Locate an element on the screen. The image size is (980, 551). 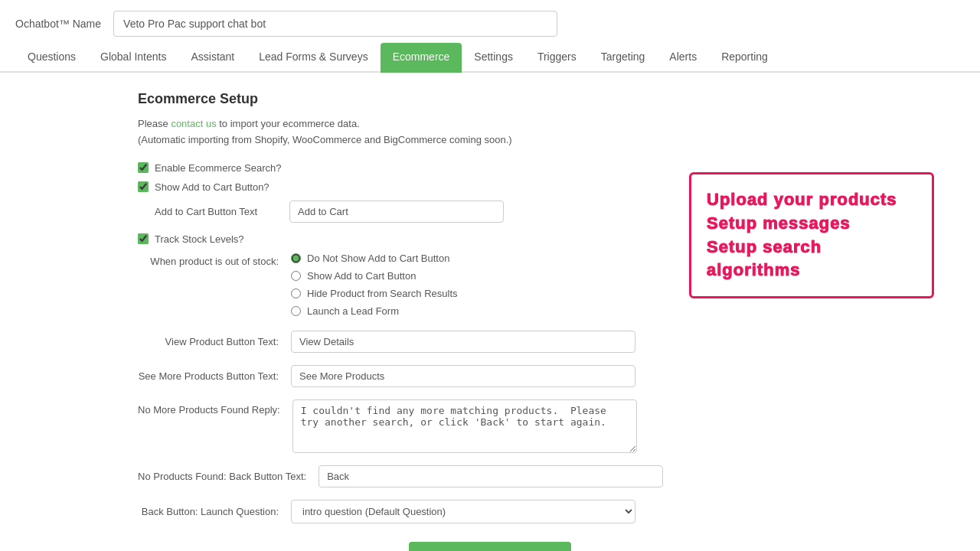
back-button-label: Back Button: Launch Question: is located at coordinates (214, 511).